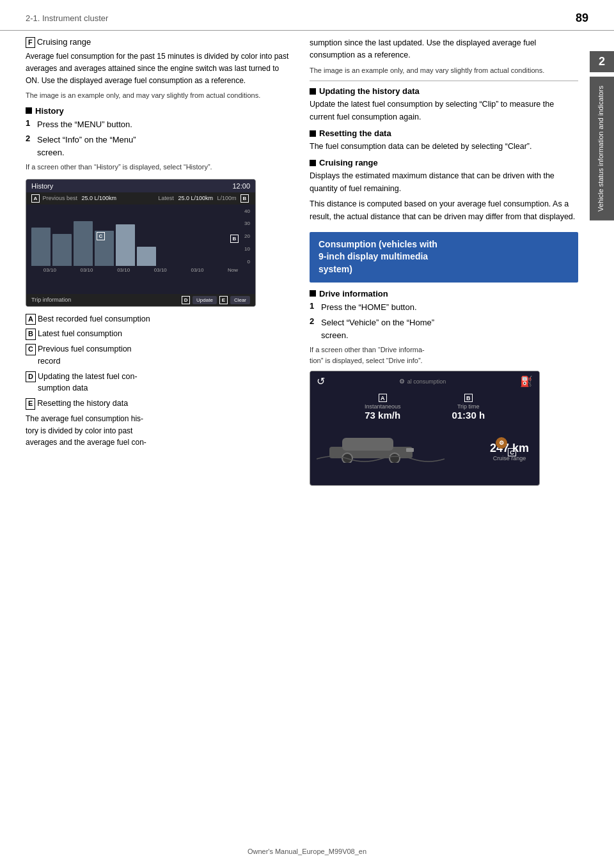 This screenshot has height=868, width=614. What do you see at coordinates (88, 383) in the screenshot?
I see `label-d-text: Updating the latest fuel con- sumption d…` at bounding box center [88, 383].